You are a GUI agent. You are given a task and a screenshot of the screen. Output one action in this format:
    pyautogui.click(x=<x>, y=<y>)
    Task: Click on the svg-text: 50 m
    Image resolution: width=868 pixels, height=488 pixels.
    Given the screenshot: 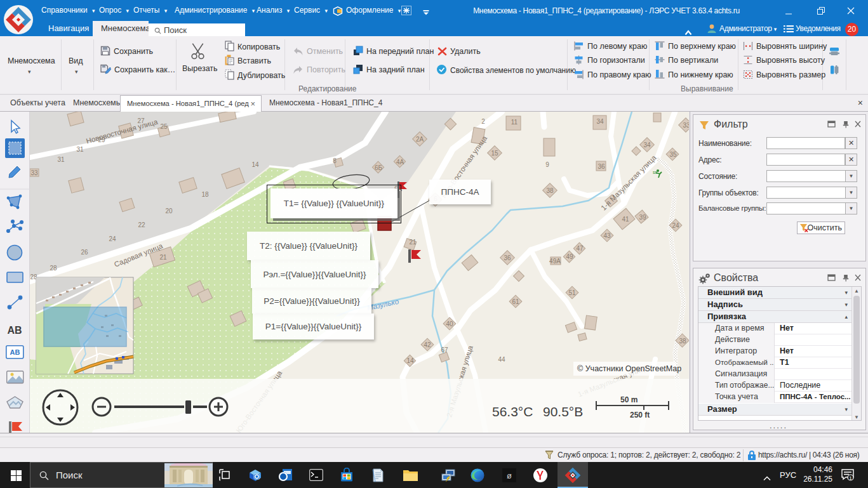 What is the action you would take?
    pyautogui.click(x=629, y=400)
    